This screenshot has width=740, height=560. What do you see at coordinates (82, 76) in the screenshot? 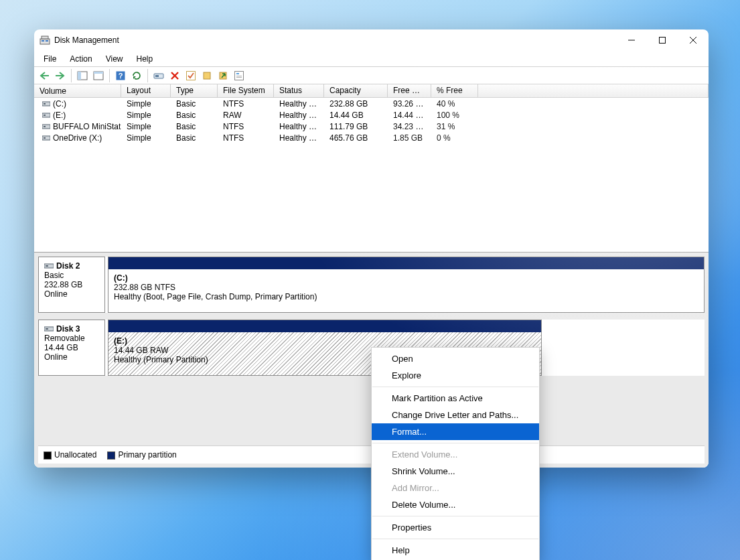
I see `show-hide-console-tree-button` at bounding box center [82, 76].